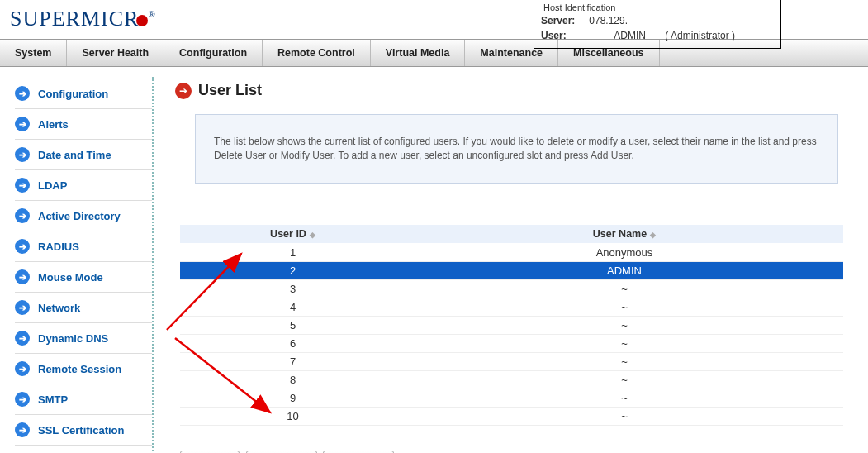 The height and width of the screenshot is (453, 868). What do you see at coordinates (83, 369) in the screenshot?
I see `sidebar-item-remote-session: ➔Remote Session` at bounding box center [83, 369].